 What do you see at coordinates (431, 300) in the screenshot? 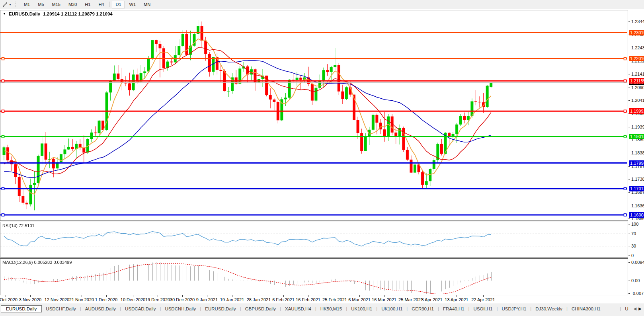
I see `date-axis-label: 3 Apr 2021` at bounding box center [431, 300].